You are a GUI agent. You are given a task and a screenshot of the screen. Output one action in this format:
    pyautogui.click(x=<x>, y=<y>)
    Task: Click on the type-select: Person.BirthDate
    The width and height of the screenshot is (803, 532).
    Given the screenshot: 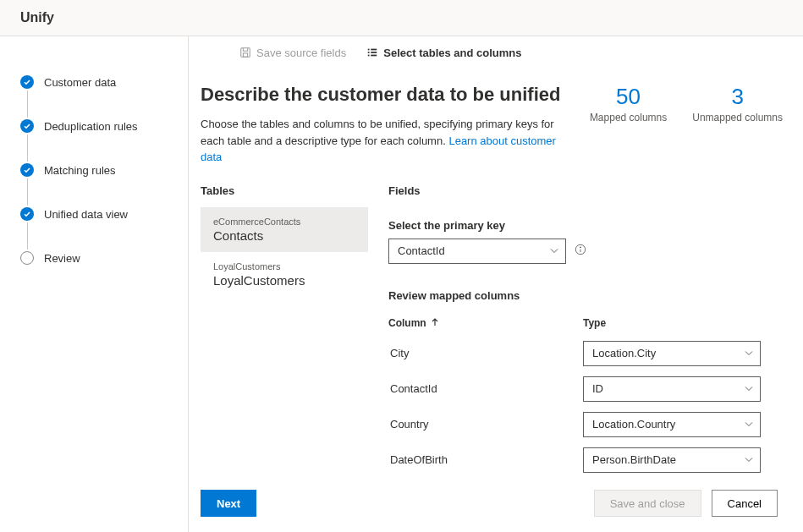 What is the action you would take?
    pyautogui.click(x=672, y=460)
    